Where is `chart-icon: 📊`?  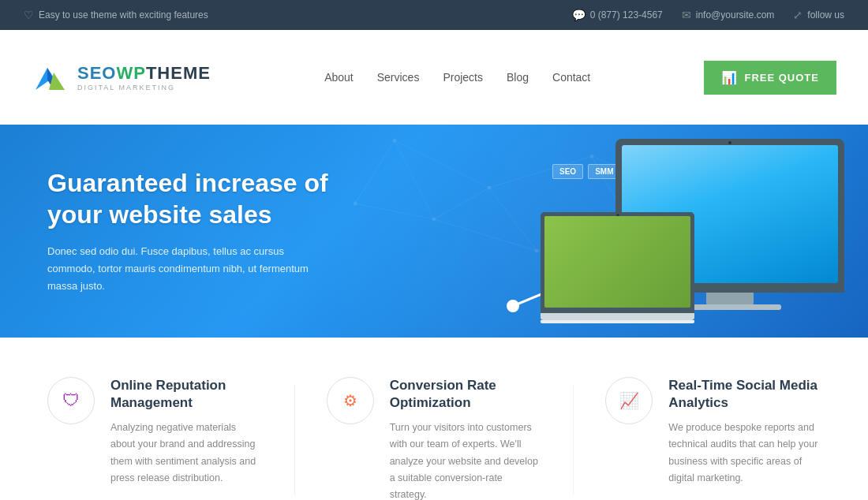 chart-icon: 📊 is located at coordinates (729, 77).